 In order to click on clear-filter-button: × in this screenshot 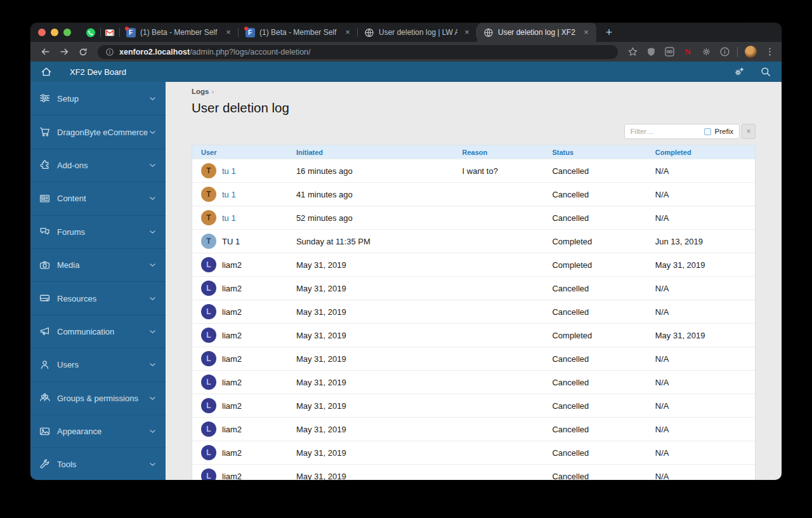, I will do `click(749, 131)`.